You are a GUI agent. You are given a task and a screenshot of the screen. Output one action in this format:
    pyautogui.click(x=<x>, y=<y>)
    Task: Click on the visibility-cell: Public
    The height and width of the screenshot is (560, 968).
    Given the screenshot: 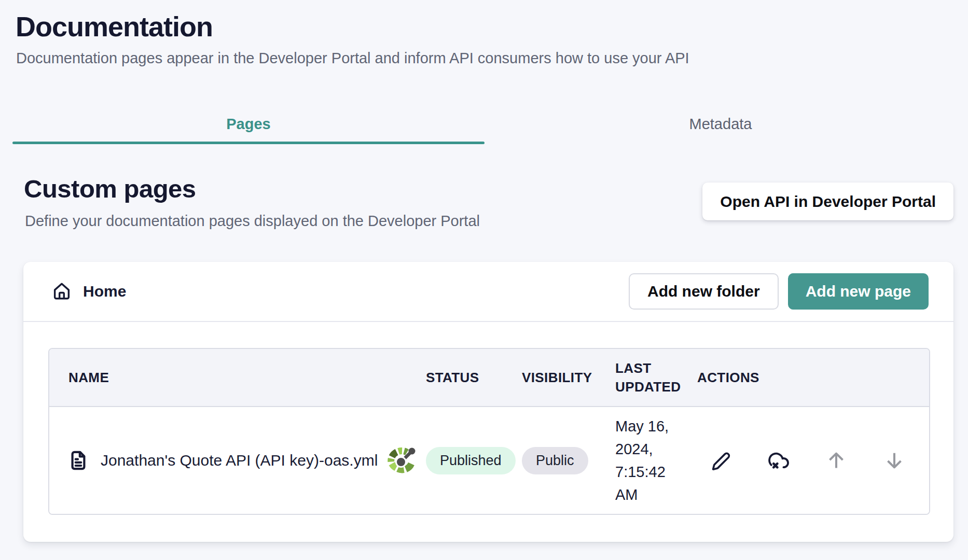 What is the action you would take?
    pyautogui.click(x=550, y=460)
    